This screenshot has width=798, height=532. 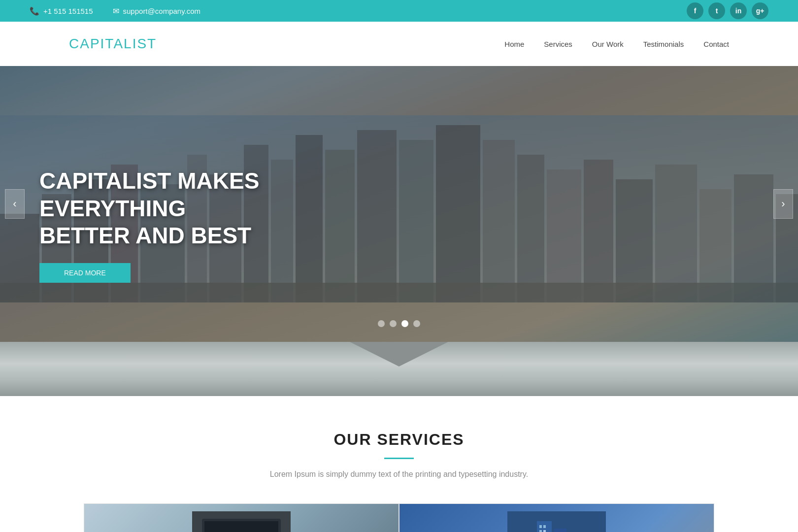 What do you see at coordinates (608, 44) in the screenshot?
I see `nav-ourwork: Our Work` at bounding box center [608, 44].